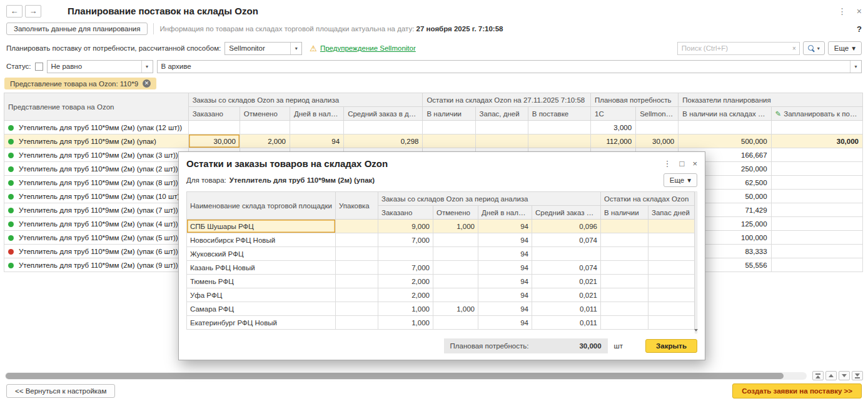  I want to click on cell-plan-1c: 3,000, so click(613, 128).